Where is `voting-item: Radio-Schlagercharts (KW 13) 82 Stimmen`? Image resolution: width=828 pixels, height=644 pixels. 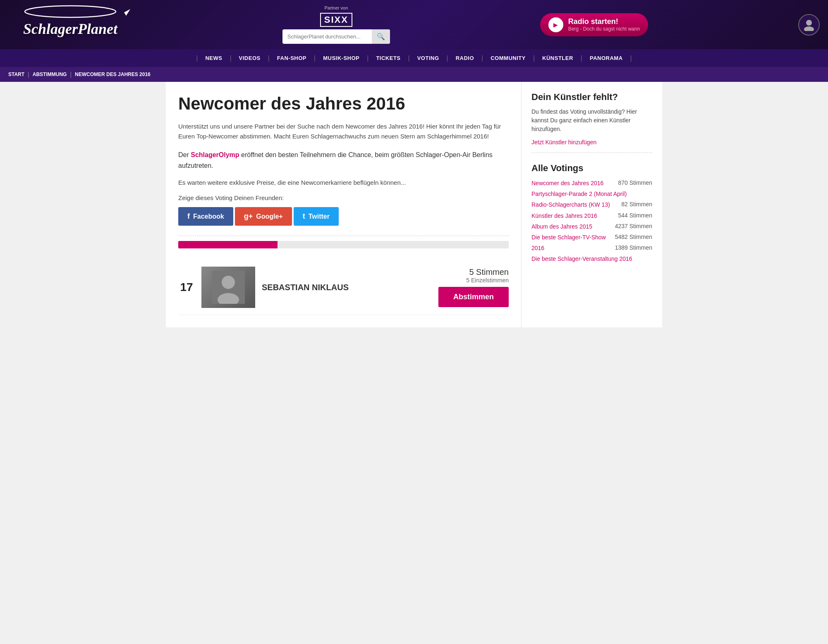 voting-item: Radio-Schlagercharts (KW 13) 82 Stimmen is located at coordinates (592, 205).